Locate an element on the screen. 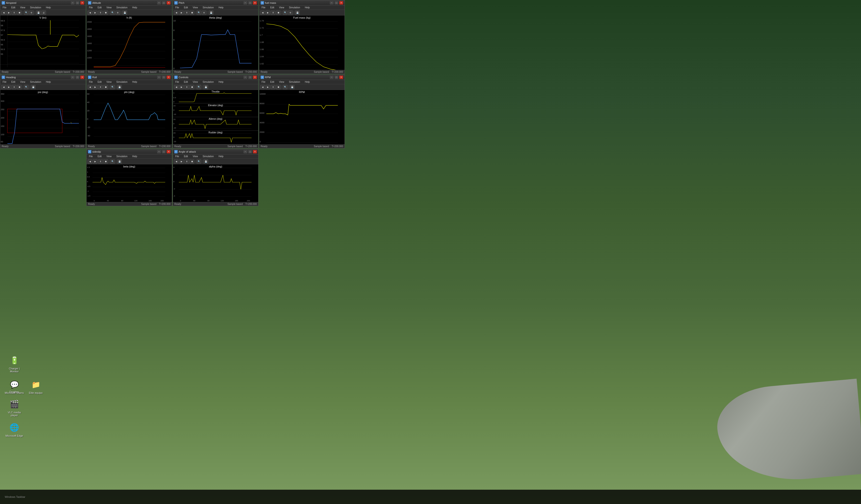 This screenshot has height=504, width=861. roll-close: ✕ is located at coordinates (169, 77).